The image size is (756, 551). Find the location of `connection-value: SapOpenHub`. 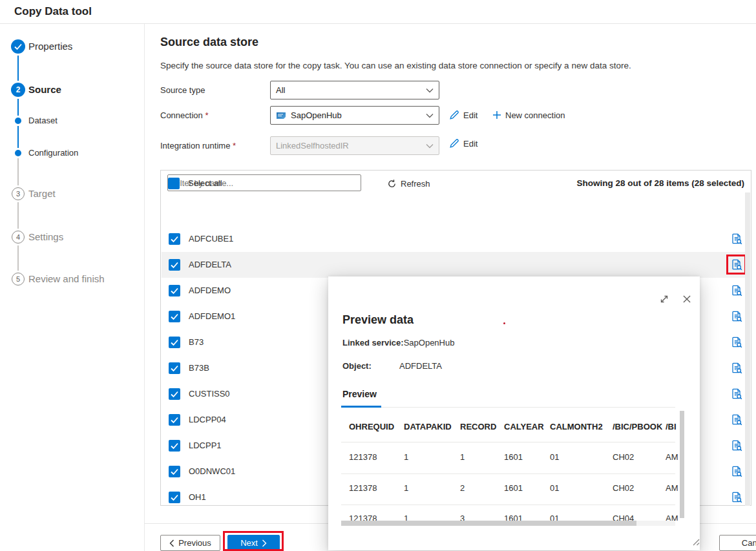

connection-value: SapOpenHub is located at coordinates (317, 115).